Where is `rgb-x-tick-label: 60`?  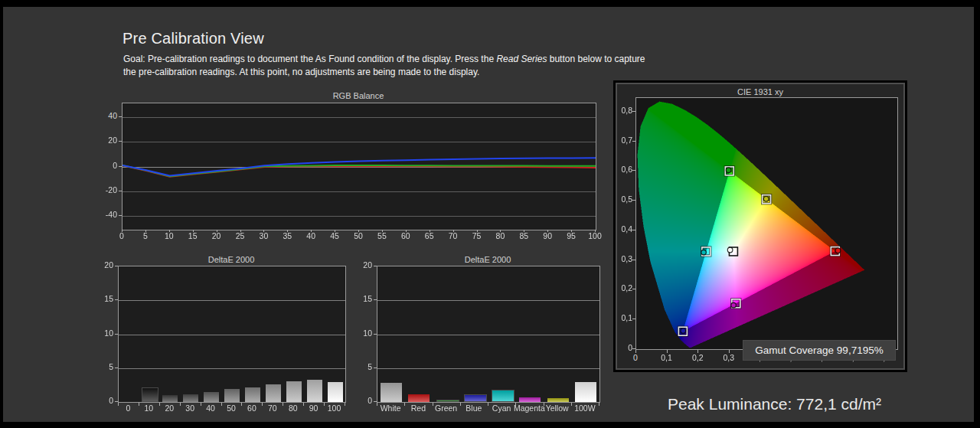
rgb-x-tick-label: 60 is located at coordinates (406, 236).